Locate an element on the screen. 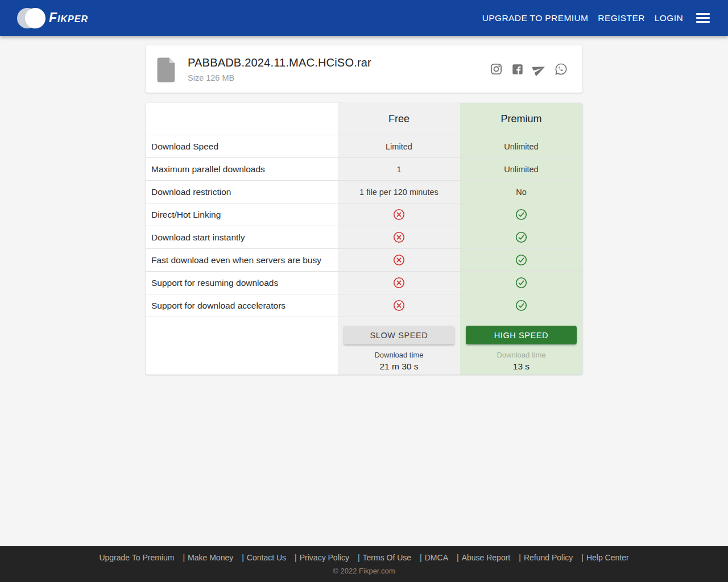 This screenshot has height=582, width=728. table-row: Support for resuming downloads is located at coordinates (364, 282).